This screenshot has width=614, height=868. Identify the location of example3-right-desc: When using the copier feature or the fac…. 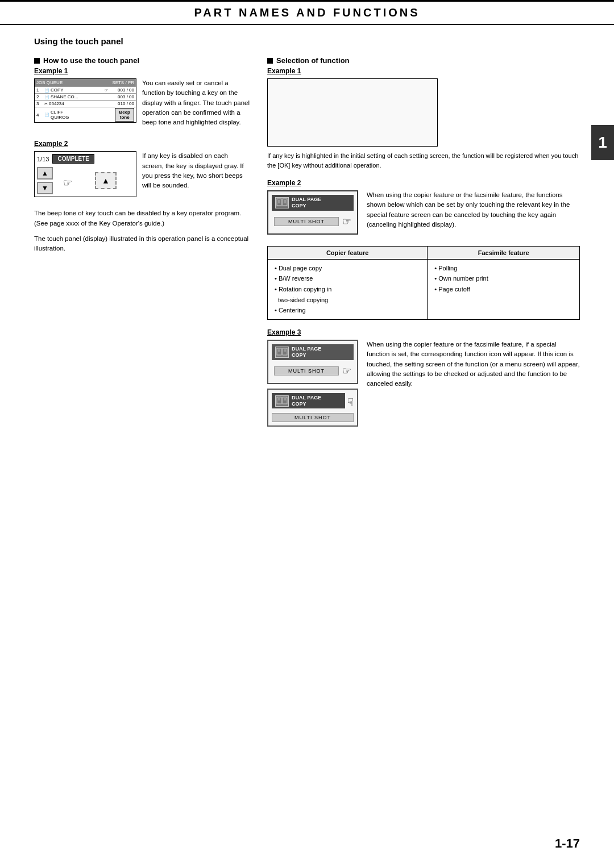
(473, 386).